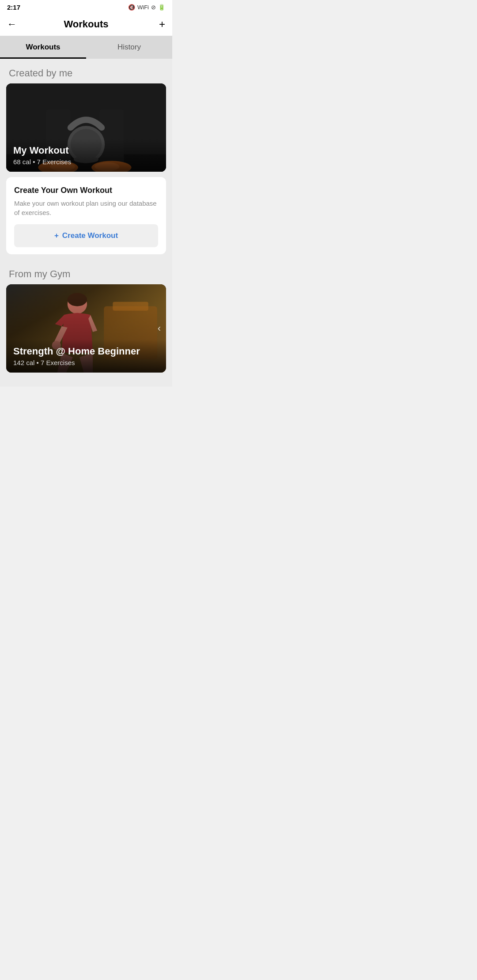 This screenshot has width=477, height=980. I want to click on gym-workout-card: Strength @ Home Beginner 142 cal • 7 Exe…, so click(86, 328).